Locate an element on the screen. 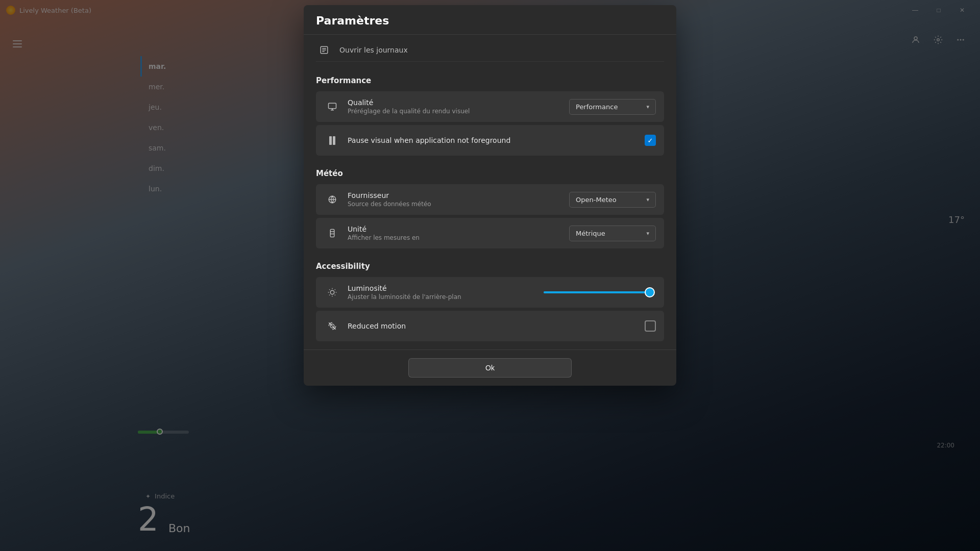  brightness-control is located at coordinates (600, 292).